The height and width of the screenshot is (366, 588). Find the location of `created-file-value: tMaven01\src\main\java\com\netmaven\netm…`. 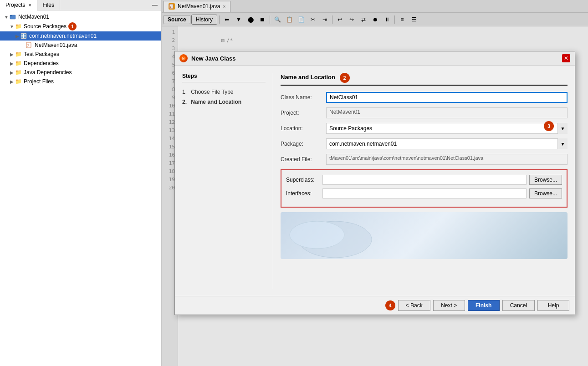

created-file-value: tMaven01\src\main\java\com\netmaven\netm… is located at coordinates (447, 159).